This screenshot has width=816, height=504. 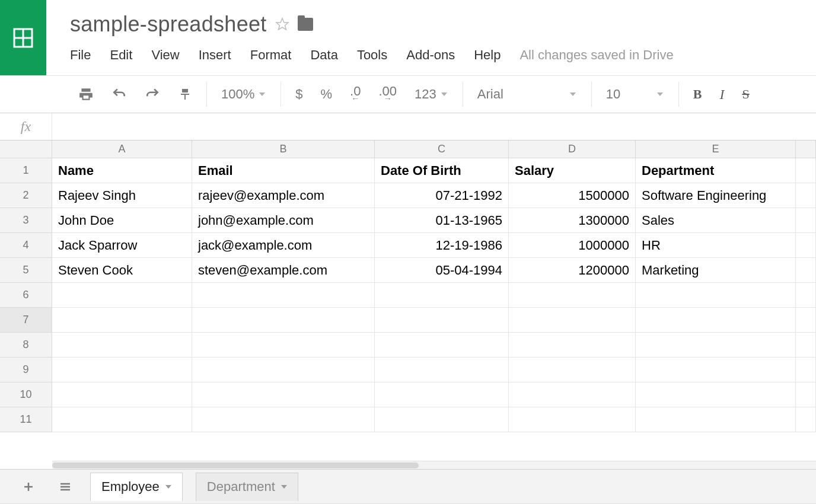 I want to click on cell: 1300000, so click(x=572, y=221).